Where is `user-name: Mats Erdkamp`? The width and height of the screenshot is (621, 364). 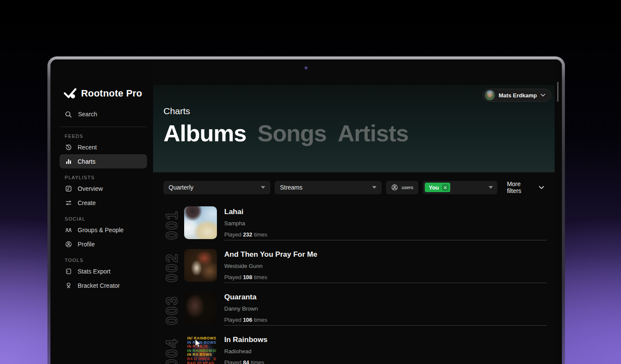
user-name: Mats Erdkamp is located at coordinates (518, 96).